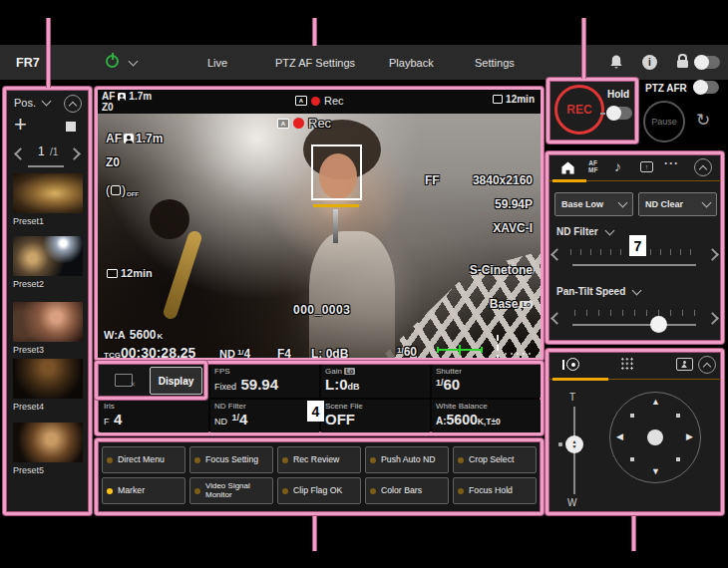  I want to click on adjust-collapse-button, so click(703, 167).